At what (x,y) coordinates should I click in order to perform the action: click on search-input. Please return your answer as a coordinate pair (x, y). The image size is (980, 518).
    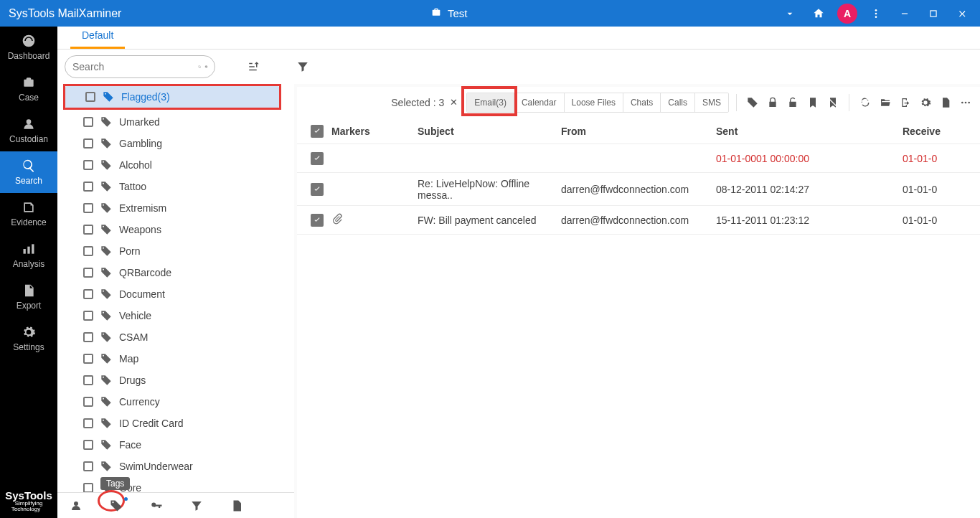
    Looking at the image, I should click on (135, 67).